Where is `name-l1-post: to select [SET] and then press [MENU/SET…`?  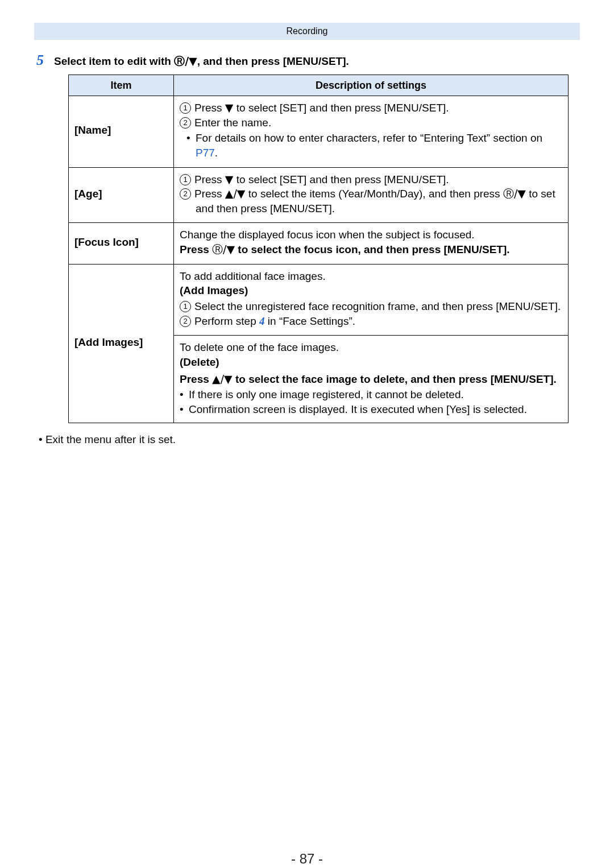
name-l1-post: to select [SET] and then press [MENU/SET… is located at coordinates (341, 108).